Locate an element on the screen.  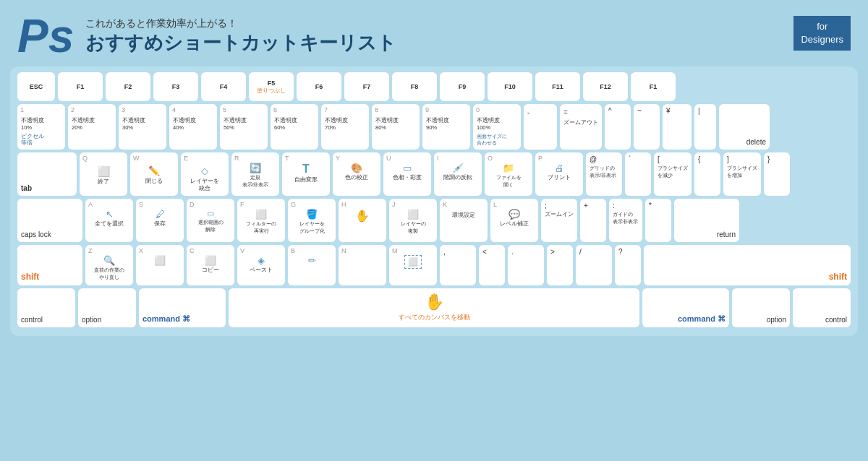
key-p: P 🖨 プリント is located at coordinates (559, 174).